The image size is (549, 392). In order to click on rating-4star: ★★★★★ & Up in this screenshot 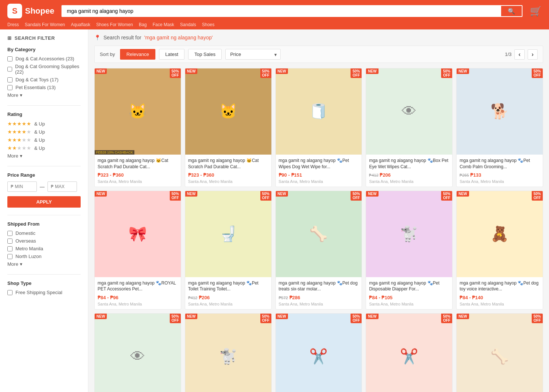, I will do `click(44, 132)`.